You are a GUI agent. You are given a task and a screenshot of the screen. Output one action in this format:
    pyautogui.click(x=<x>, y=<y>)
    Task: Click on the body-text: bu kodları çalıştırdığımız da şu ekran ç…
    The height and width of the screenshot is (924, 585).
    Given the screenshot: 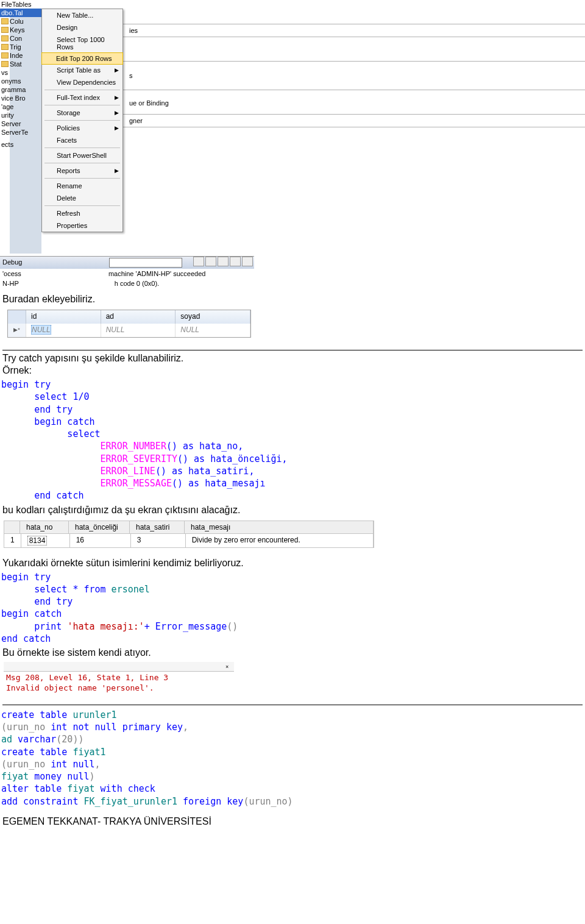 What is the action you would take?
    pyautogui.click(x=292, y=510)
    